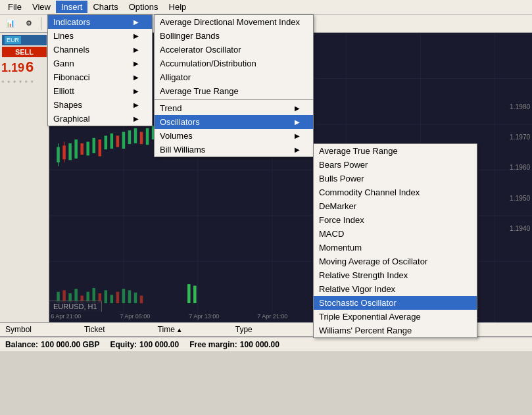 This screenshot has height=415, width=532. What do you see at coordinates (395, 164) in the screenshot?
I see `osc-bears-power: Bears Power` at bounding box center [395, 164].